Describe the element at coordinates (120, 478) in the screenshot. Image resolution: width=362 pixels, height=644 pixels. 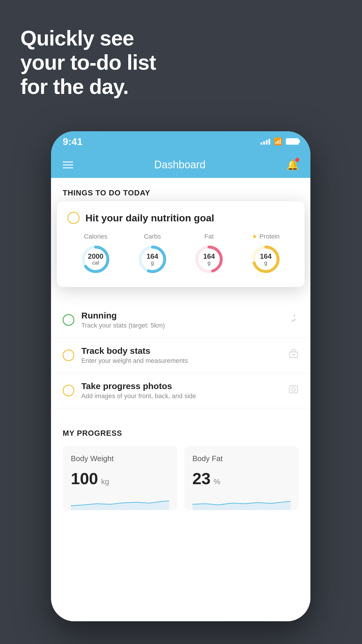
I see `body-weight-card: Body Weight 100 kg` at that location.